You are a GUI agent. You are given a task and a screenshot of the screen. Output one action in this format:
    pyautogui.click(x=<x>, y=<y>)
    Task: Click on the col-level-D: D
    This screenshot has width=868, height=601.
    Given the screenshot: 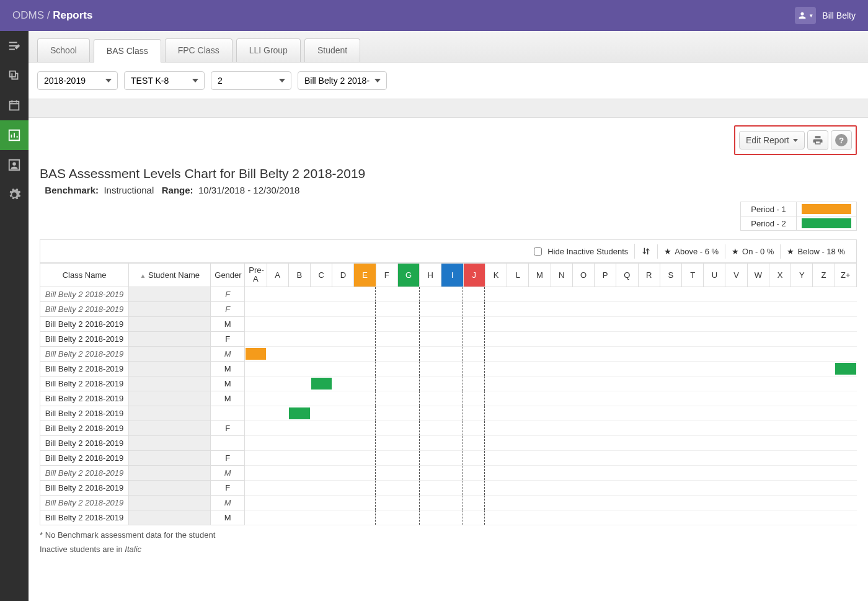 What is the action you would take?
    pyautogui.click(x=343, y=275)
    